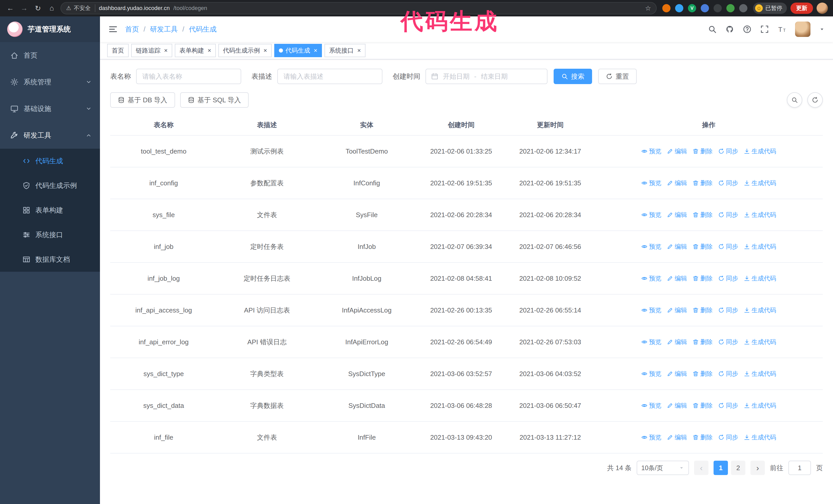 This screenshot has height=504, width=833. What do you see at coordinates (50, 109) in the screenshot?
I see `sidebar-item-infra: 基础设施` at bounding box center [50, 109].